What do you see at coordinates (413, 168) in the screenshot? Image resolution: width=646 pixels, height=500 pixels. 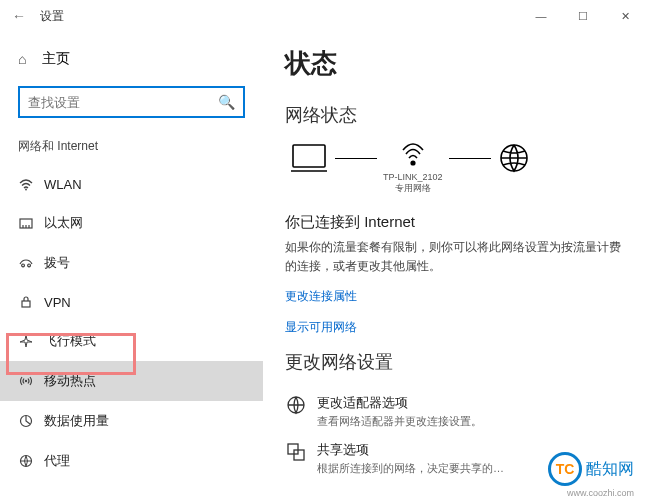 I see `device-router-icon: TP-LINK_2102 专用网络` at bounding box center [413, 168].